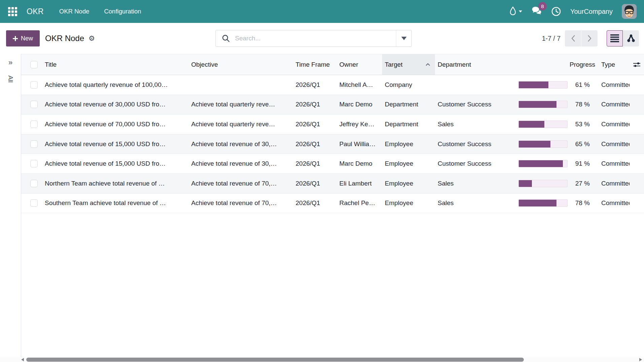 The height and width of the screenshot is (362, 644). Describe the element at coordinates (333, 125) in the screenshot. I see `table-row: Achieve total revenue of 70,000 USD fro……` at that location.